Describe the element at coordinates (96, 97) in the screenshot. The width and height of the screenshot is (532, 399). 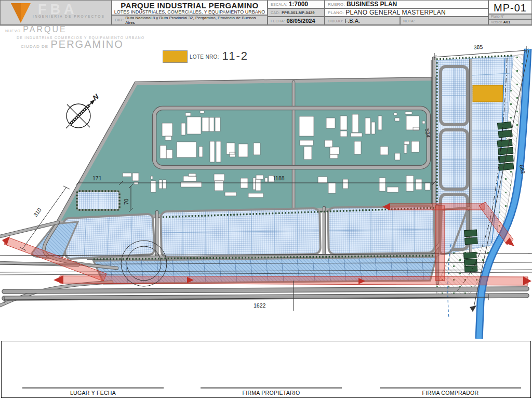
I see `north-label: N` at that location.